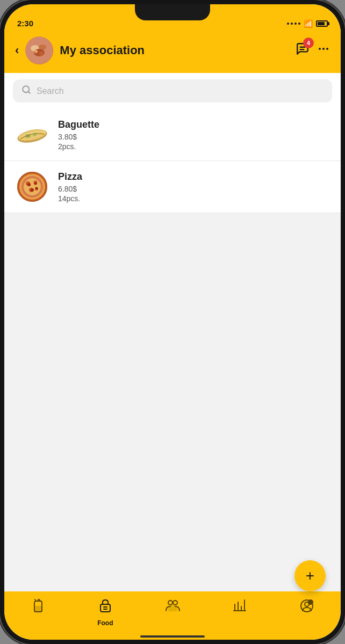 This screenshot has height=644, width=345. What do you see at coordinates (172, 52) in the screenshot?
I see `header: ‹ My association` at bounding box center [172, 52].